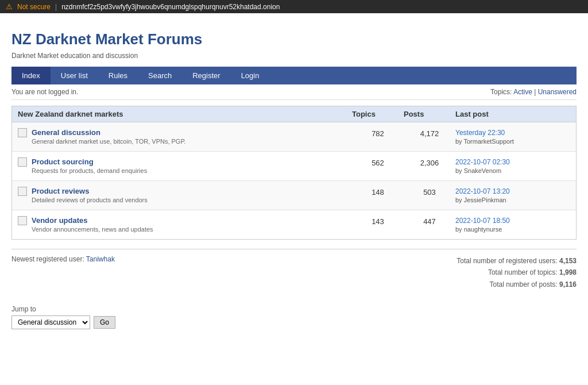 The height and width of the screenshot is (385, 588). Describe the element at coordinates (568, 284) in the screenshot. I see `stat-posts-value: 9,116` at that location.